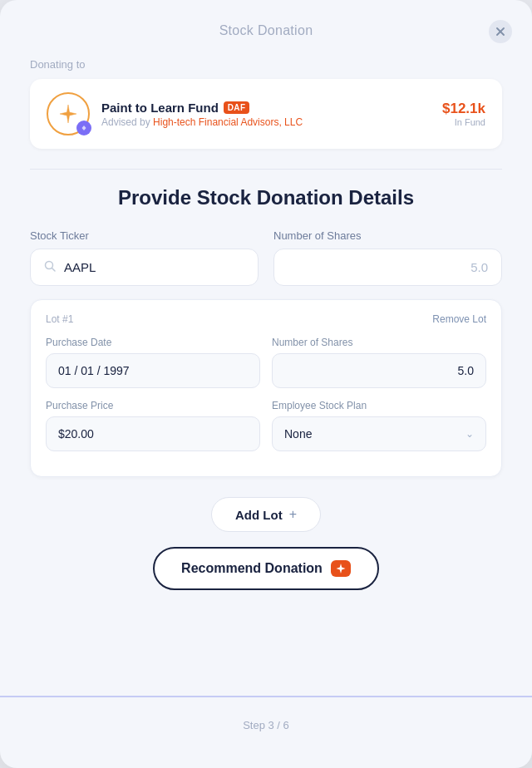  Describe the element at coordinates (266, 514) in the screenshot. I see `add-lot-button: Add Lot +` at that location.